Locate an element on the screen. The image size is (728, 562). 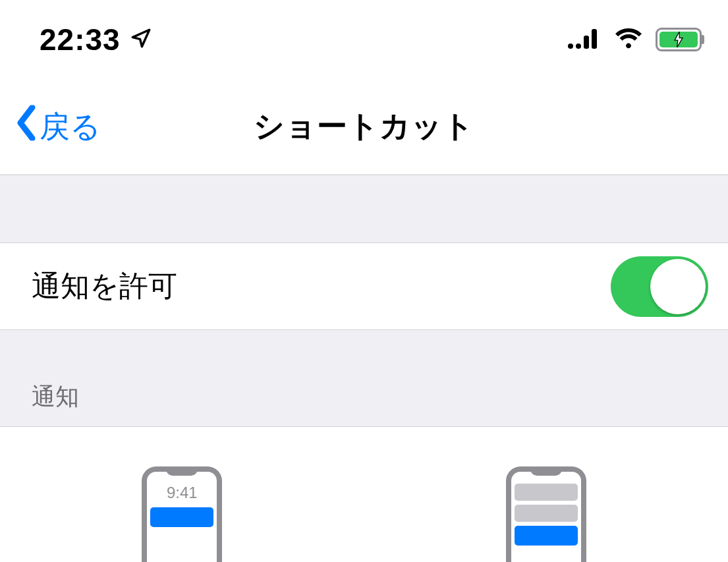
wifi-icon is located at coordinates (629, 40).